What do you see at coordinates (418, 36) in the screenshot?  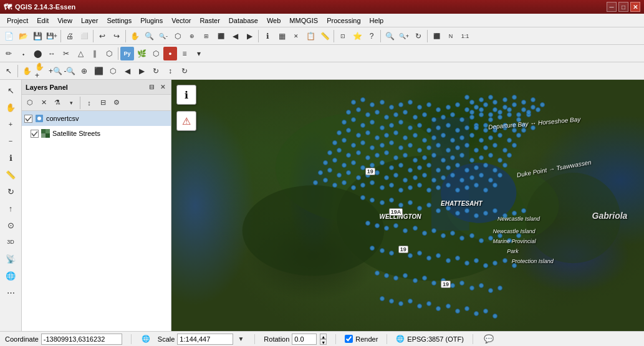 I see `refresh-button: ↻` at bounding box center [418, 36].